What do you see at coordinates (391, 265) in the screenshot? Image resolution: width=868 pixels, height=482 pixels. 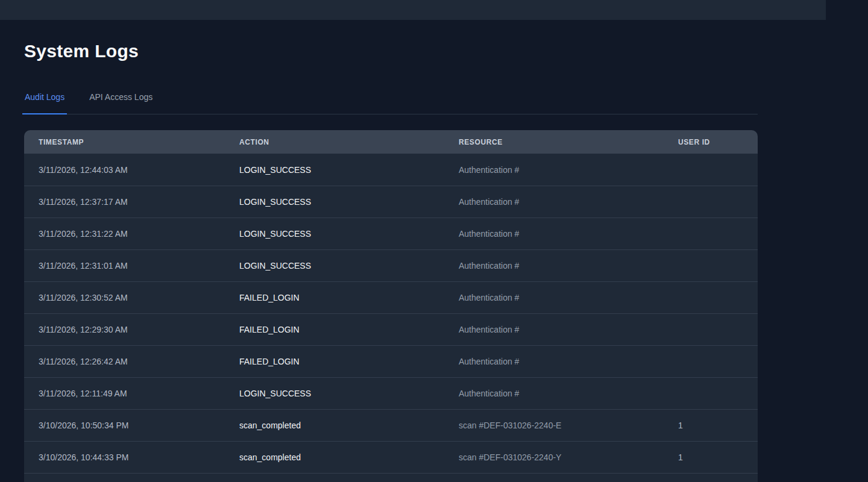 I see `table-row: 3/11/2026, 12:31:01 AM LOGIN_SUCCESS Aut…` at bounding box center [391, 265].